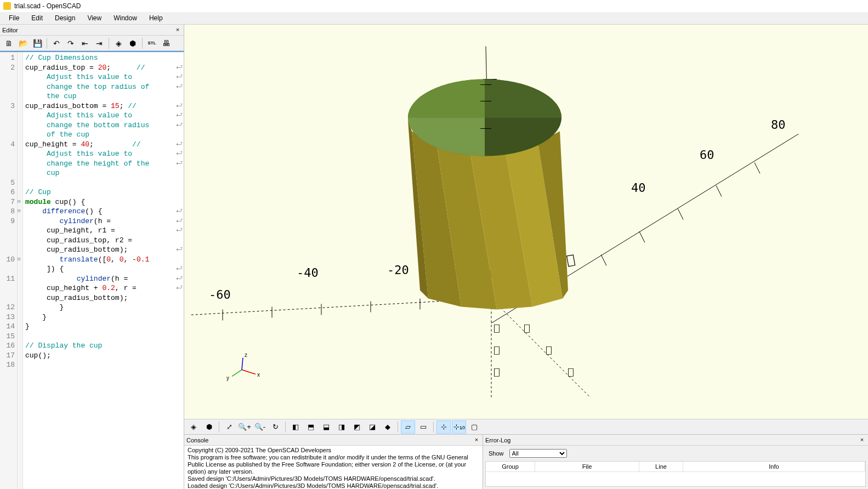 The width and height of the screenshot is (868, 489). What do you see at coordinates (20, 271) in the screenshot?
I see `fold-gutter: ⊟ ⊟ ⊟` at bounding box center [20, 271].